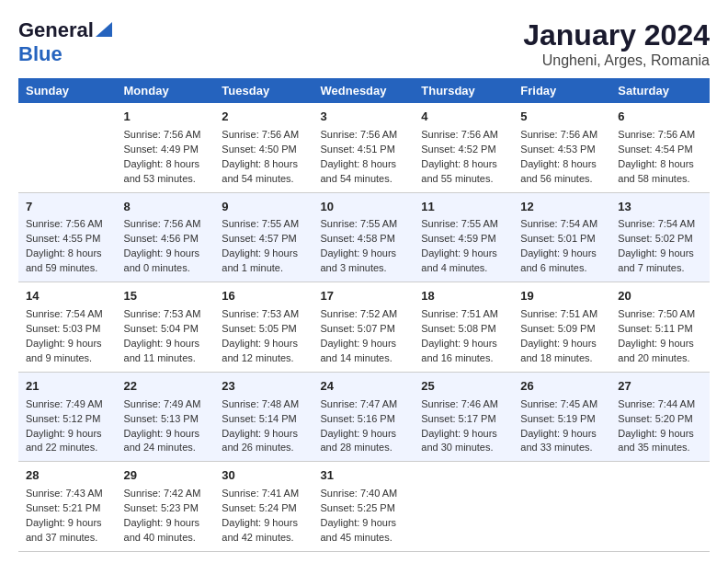 The image size is (728, 563). What do you see at coordinates (463, 150) in the screenshot?
I see `sunset-info: Sunset: 4:52 PM` at bounding box center [463, 150].